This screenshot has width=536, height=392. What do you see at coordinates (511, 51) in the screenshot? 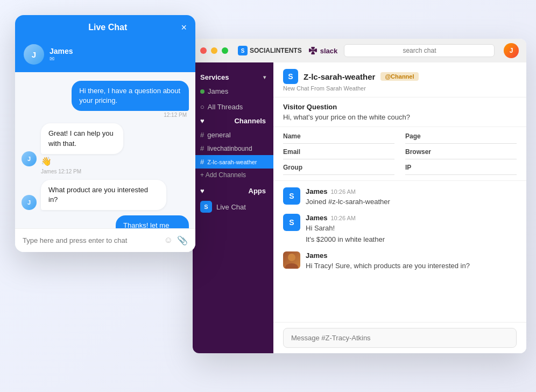
I see `user-avatar: J` at bounding box center [511, 51].